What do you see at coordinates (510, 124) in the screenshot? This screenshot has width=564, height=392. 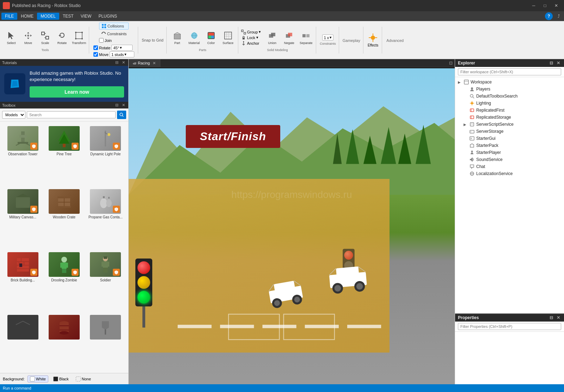 I see `tree-item-serverscriptservice: ▶ ServerScriptService` at bounding box center [510, 124].